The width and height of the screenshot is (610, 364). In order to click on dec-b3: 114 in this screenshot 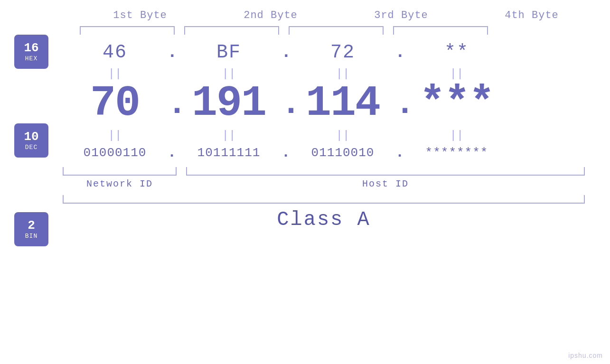, I will do `click(343, 103)`.